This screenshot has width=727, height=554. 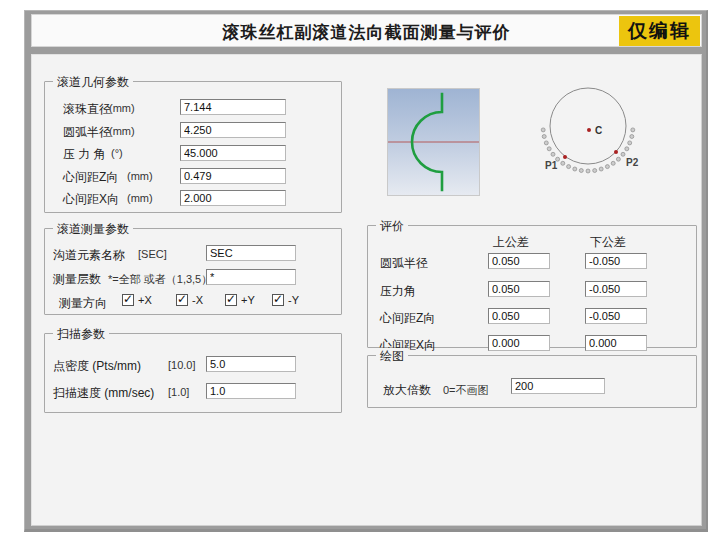 What do you see at coordinates (532, 286) in the screenshot?
I see `group-eval: 评价 上公差 下公差 圆弧半径 压力角 心间距Z向 心间距X向` at bounding box center [532, 286].